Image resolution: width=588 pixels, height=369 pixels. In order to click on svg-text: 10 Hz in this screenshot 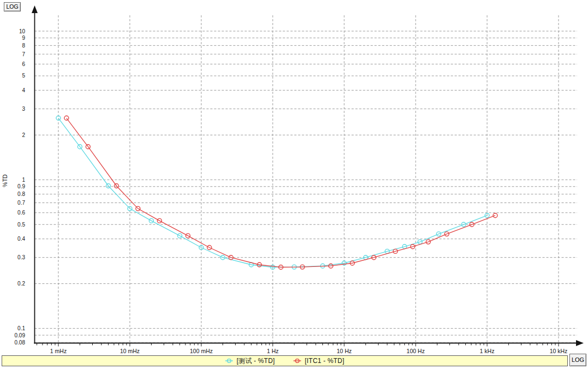, I will do `click(344, 350)`.